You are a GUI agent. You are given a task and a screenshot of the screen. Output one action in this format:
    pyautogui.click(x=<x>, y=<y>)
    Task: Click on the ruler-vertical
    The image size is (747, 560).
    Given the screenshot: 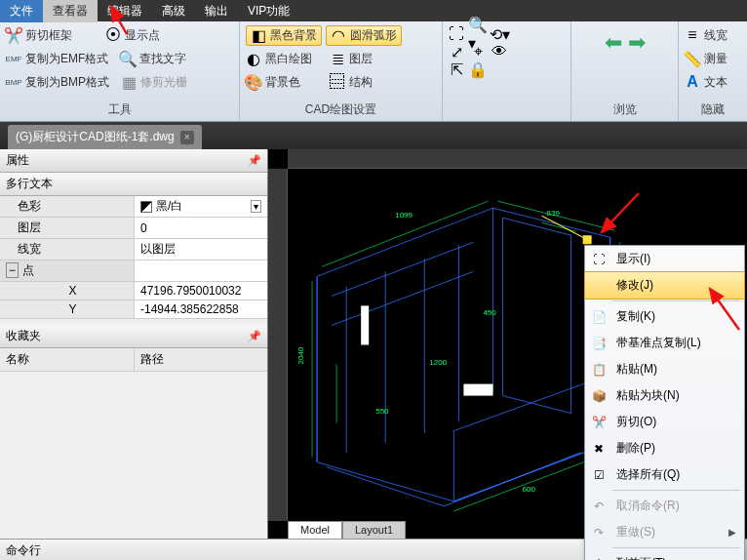 What is the action you would take?
    pyautogui.click(x=278, y=345)
    